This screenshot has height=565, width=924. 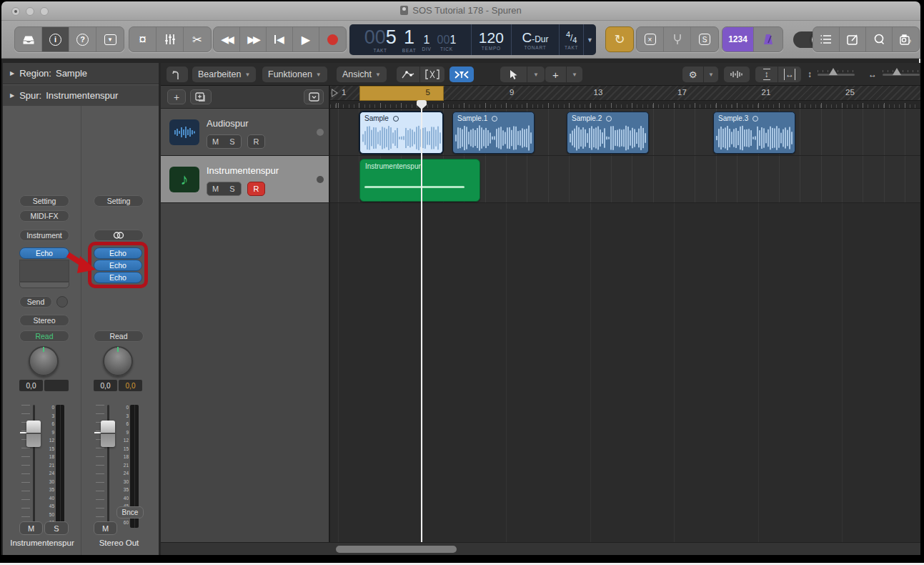 I want to click on send-button: Send, so click(x=36, y=302).